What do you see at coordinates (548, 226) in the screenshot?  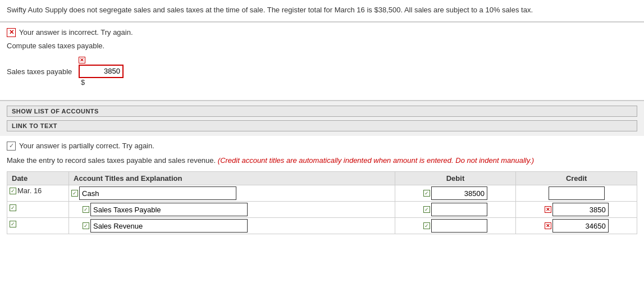 I see `credit-wrong-3: ✕` at bounding box center [548, 226].